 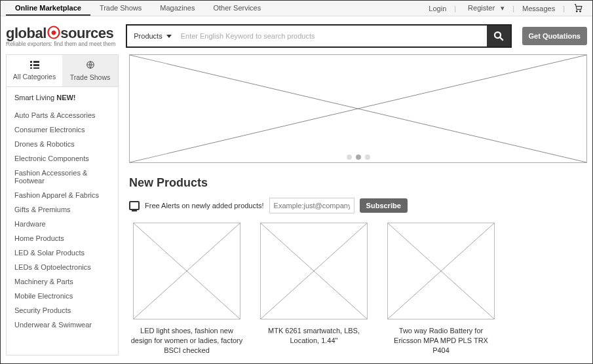 I want to click on new-products-heading: New Products, so click(x=358, y=183).